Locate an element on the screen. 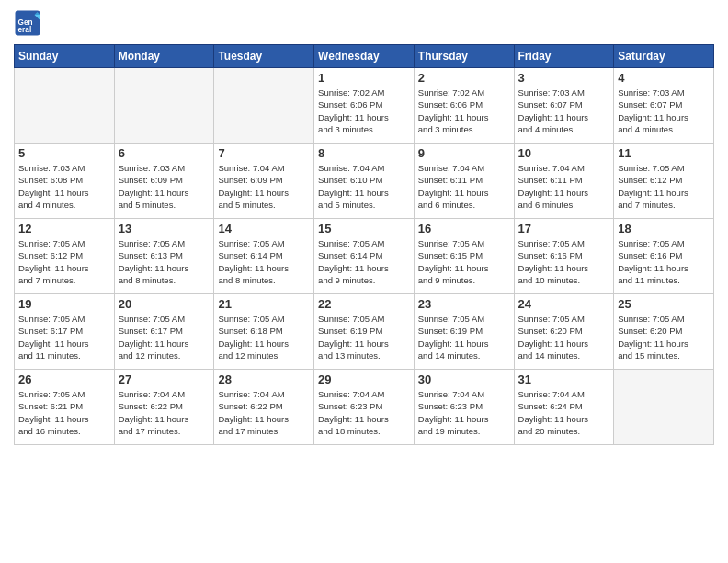 Image resolution: width=728 pixels, height=563 pixels. weekday-header-row: SundayMondayTuesdayWednesdayThursdayFrid… is located at coordinates (364, 57).